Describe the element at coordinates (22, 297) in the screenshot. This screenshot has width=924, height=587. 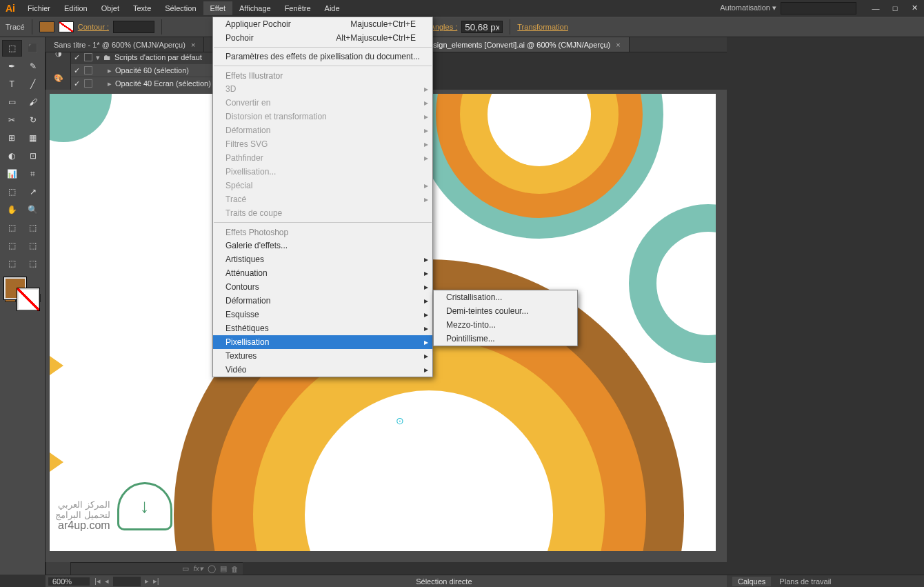
I see `color-wells` at that location.